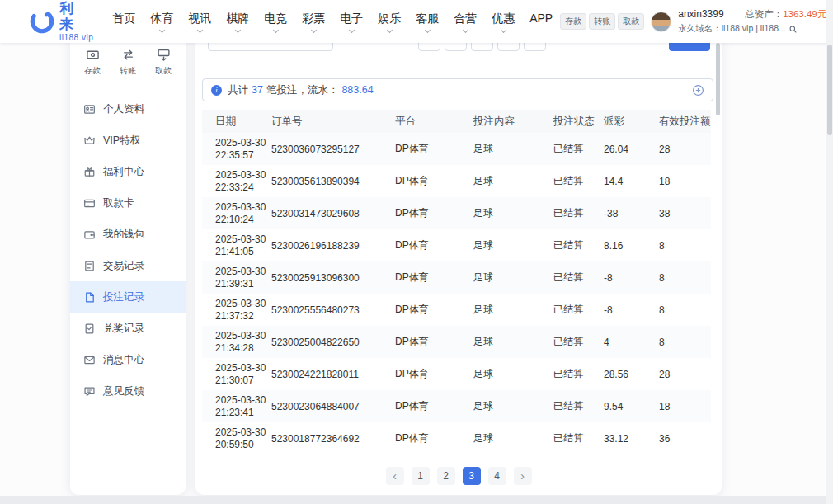 Image resolution: width=833 pixels, height=504 pixels. I want to click on bet-time: 21:37:32, so click(243, 317).